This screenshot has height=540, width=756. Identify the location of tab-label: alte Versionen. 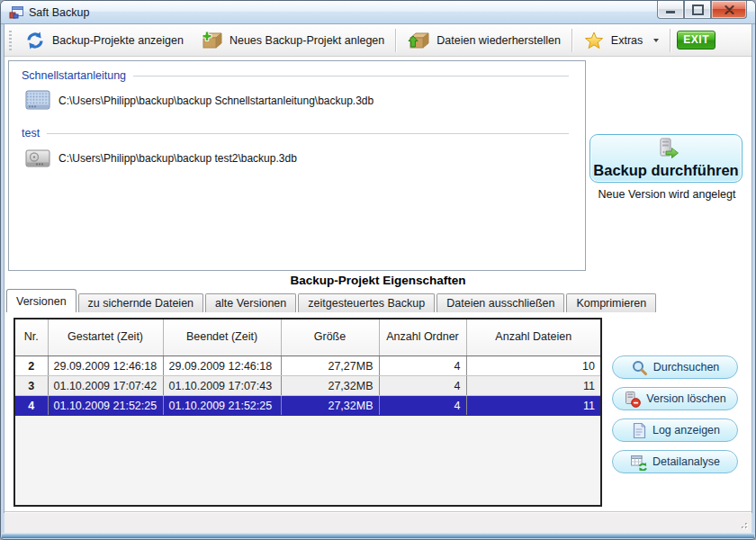
(250, 303).